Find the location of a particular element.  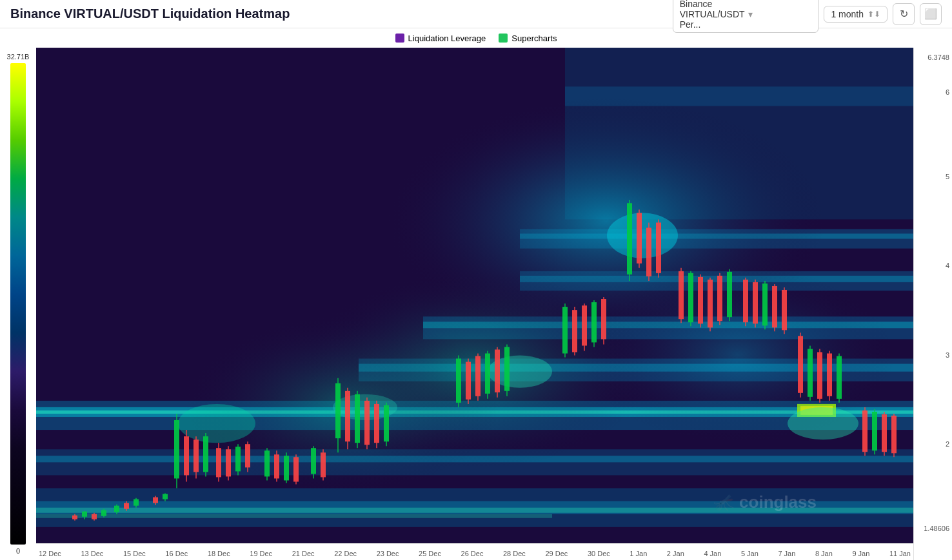

refresh-button: ↻ is located at coordinates (904, 14).